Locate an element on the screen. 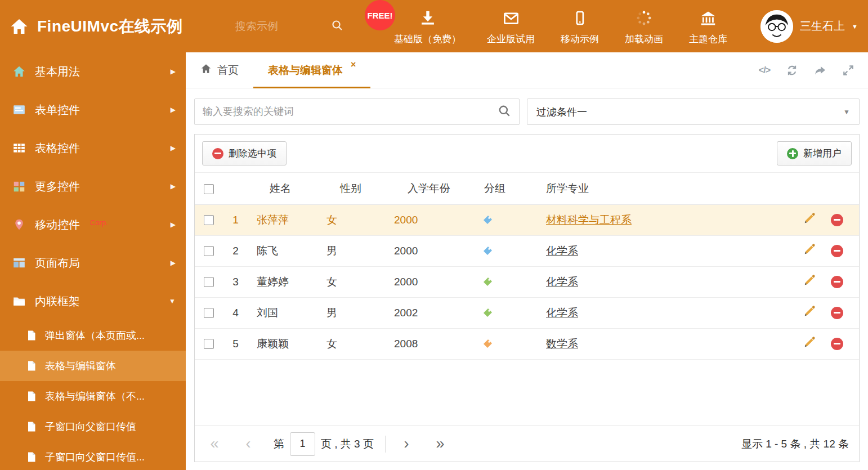 The height and width of the screenshot is (470, 868). sidebar-item-page-layout: 页面布局 ▶ is located at coordinates (93, 263).